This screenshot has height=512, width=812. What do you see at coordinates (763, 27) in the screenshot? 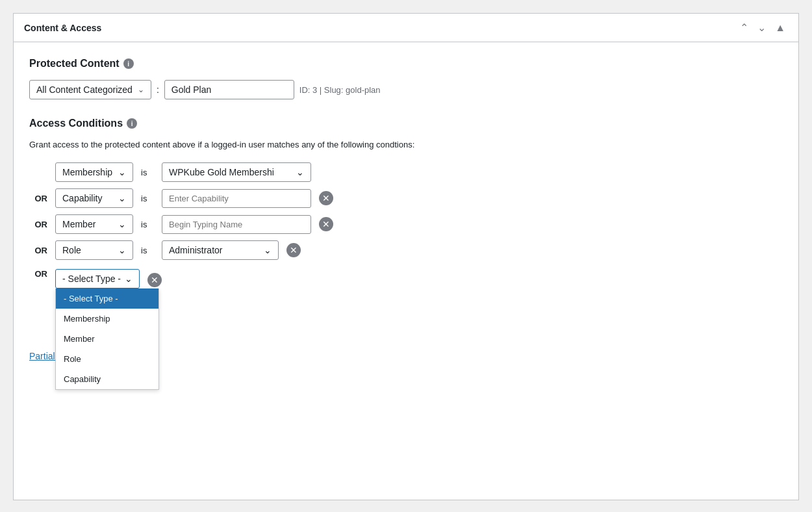
I see `panel-controls: ⌃ ⌄ ▲` at bounding box center [763, 27].